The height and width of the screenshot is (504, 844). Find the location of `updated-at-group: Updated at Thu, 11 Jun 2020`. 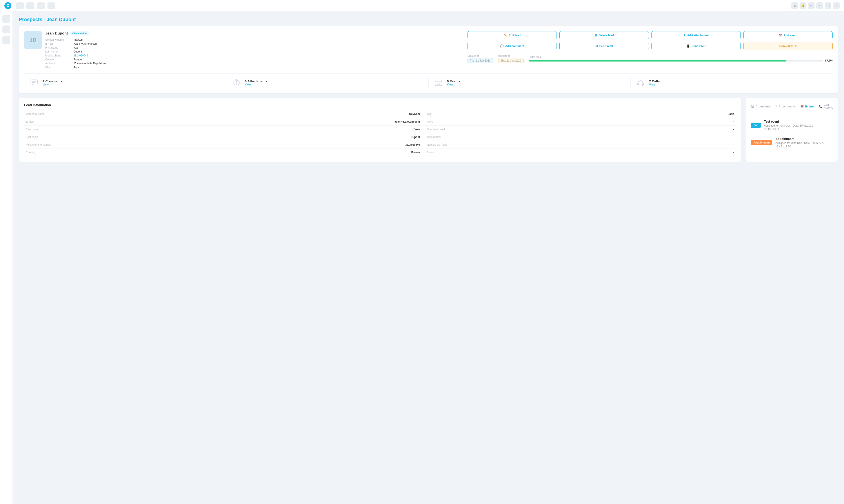

updated-at-group: Updated at Thu, 11 Jun 2020 is located at coordinates (511, 59).